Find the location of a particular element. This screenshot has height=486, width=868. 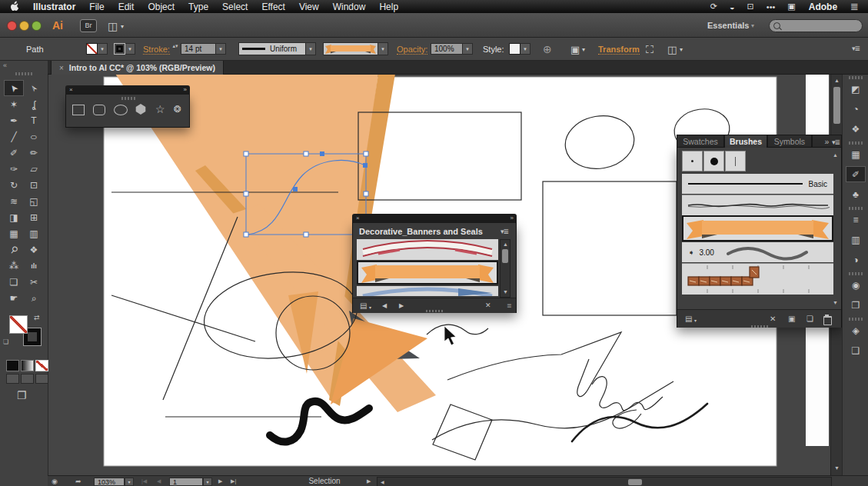

tab-swatches: Swatches is located at coordinates (700, 141).